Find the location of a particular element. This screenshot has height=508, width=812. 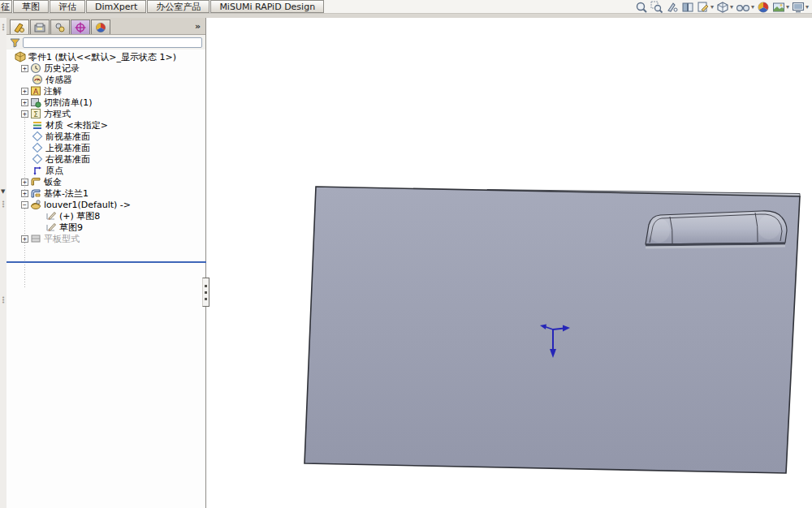

tree-item-history: + 历史记录 is located at coordinates (106, 68).